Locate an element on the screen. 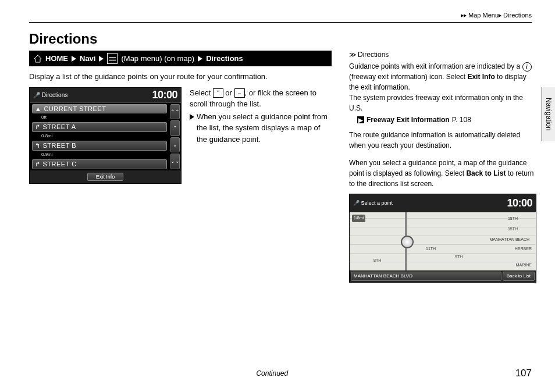 Image resolution: width=555 pixels, height=392 pixels. row-name: STREET A is located at coordinates (59, 127).